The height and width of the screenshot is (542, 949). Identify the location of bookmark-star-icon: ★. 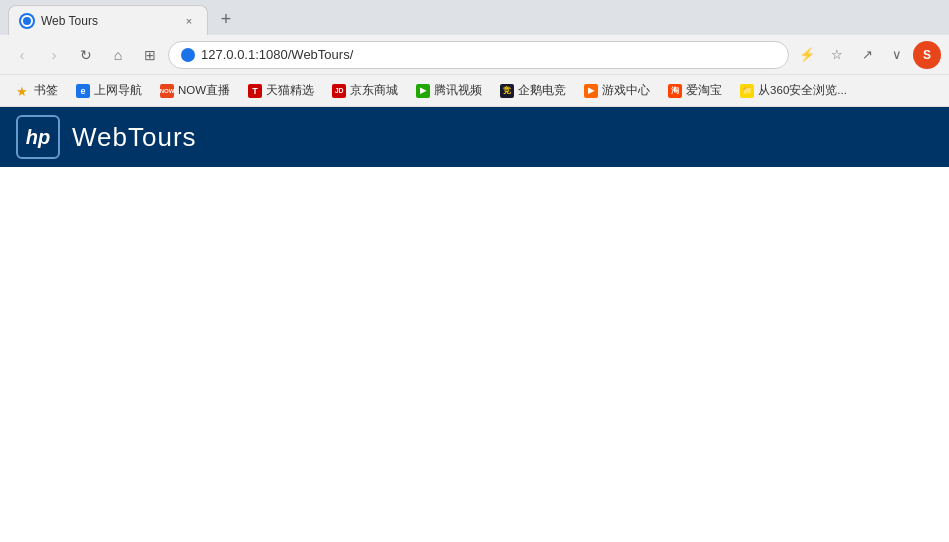
(23, 91).